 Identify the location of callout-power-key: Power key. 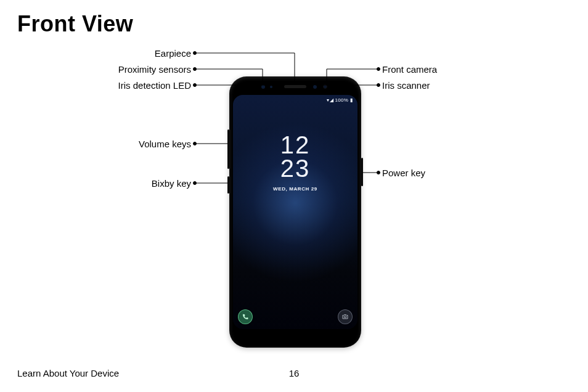
(404, 173).